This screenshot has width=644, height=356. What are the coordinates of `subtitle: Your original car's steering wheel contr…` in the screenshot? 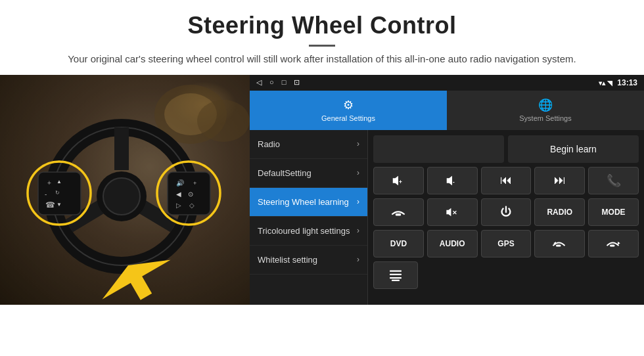 It's located at (322, 59).